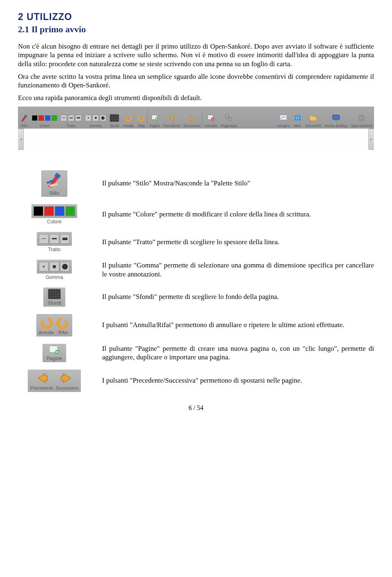 Image resolution: width=392 pixels, height=577 pixels. Describe the element at coordinates (229, 126) in the screenshot. I see `toolbar-raggruppa-label: Raggruppa` at that location.